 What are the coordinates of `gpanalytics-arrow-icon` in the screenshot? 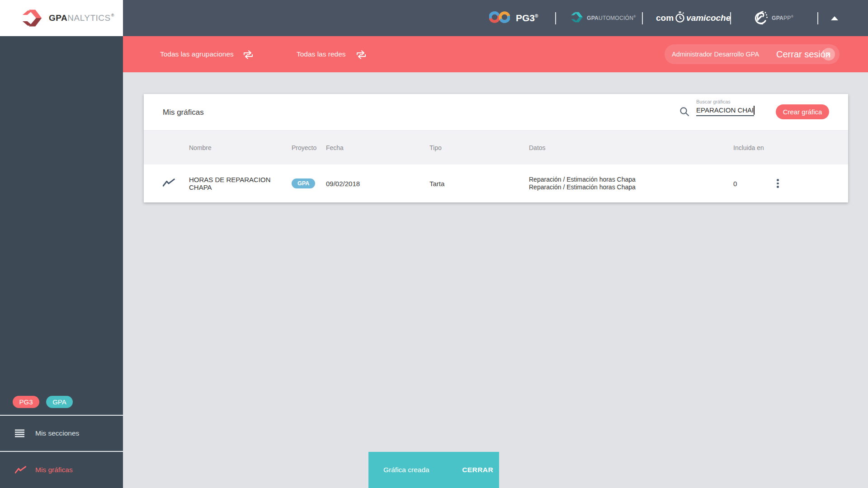 It's located at (32, 18).